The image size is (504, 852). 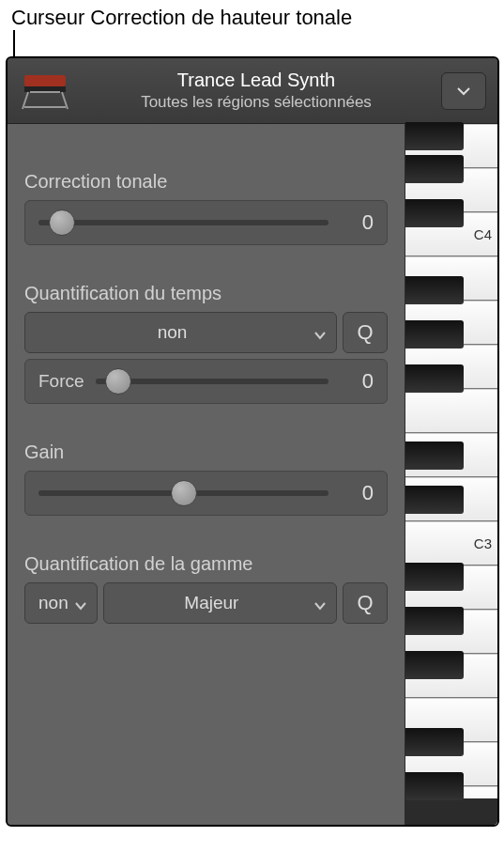 I want to click on time-quantize-apply-button: Q, so click(x=365, y=333).